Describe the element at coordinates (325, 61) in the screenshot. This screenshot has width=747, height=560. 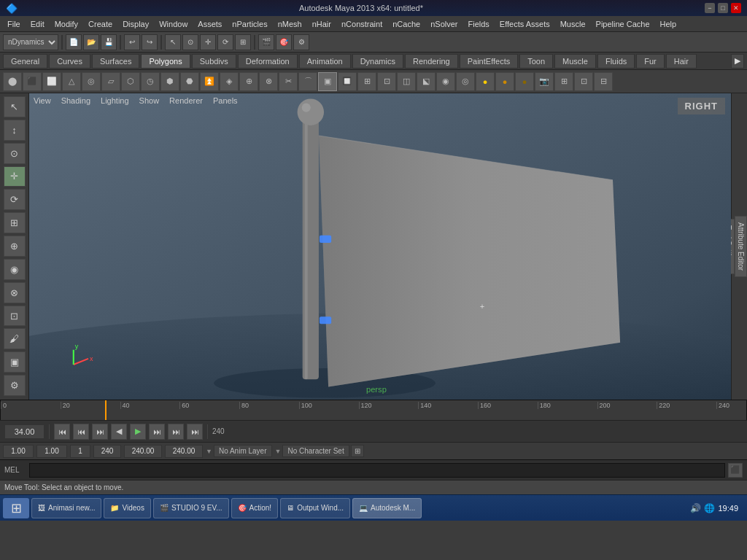
I see `tab-animation: Animation` at that location.